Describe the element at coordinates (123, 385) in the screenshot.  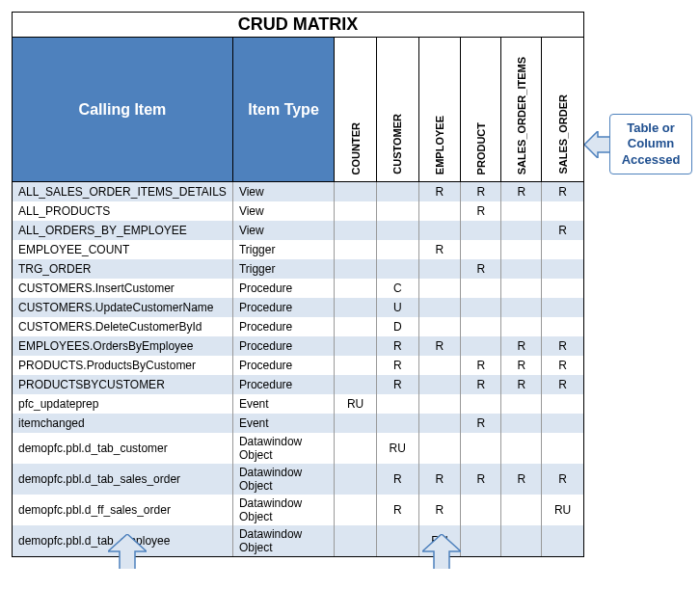
I see `cell-calling-item: PRODUCTSBYCUSTOMER` at that location.